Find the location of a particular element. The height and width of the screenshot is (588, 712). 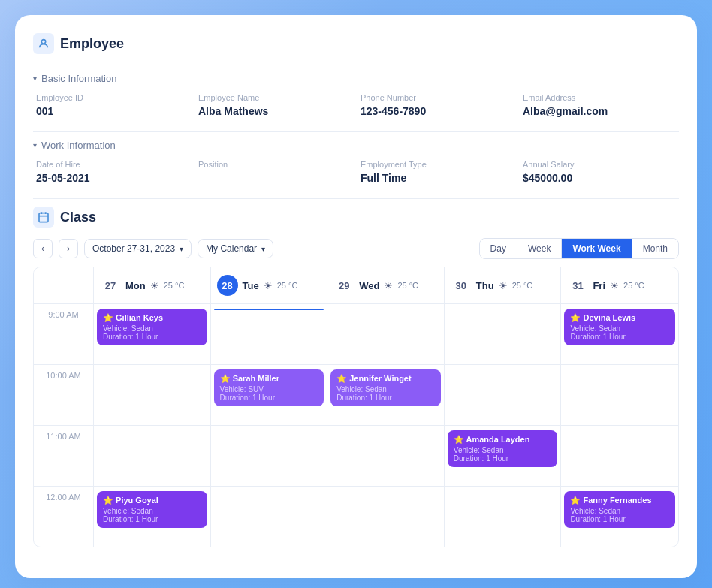

phone-label: Phone Number is located at coordinates (439, 98).